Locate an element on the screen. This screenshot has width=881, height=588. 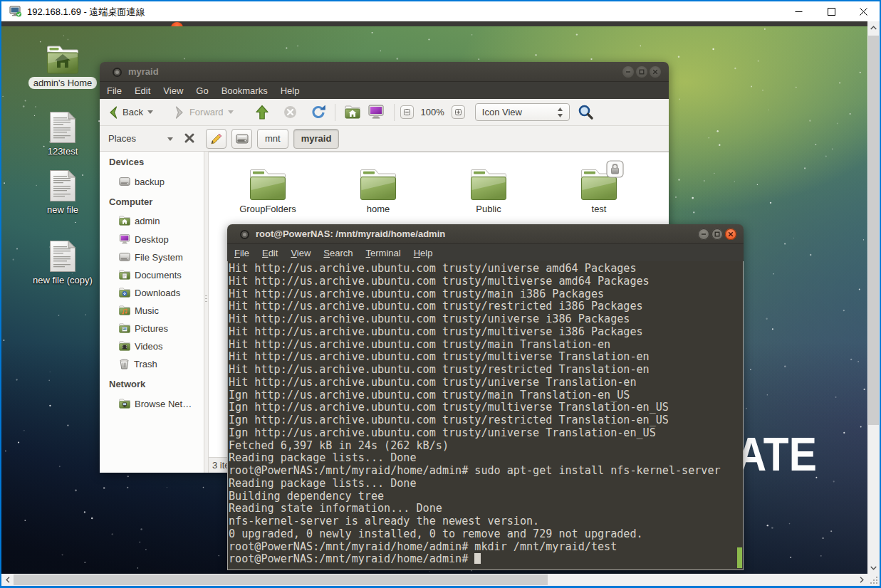
text-file-icon is located at coordinates (63, 127).